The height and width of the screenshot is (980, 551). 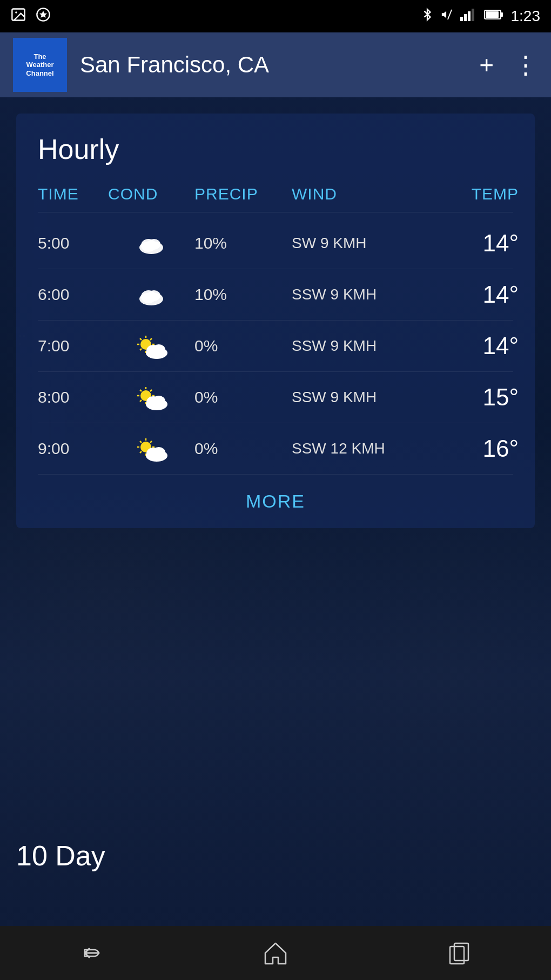 What do you see at coordinates (18, 16) in the screenshot?
I see `image-icon` at bounding box center [18, 16].